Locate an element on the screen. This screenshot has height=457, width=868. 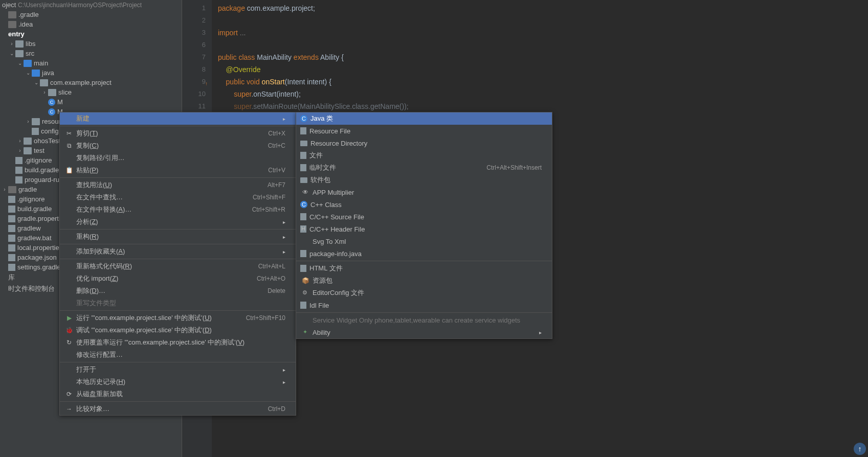
menu-item: 删除(D)…Delete is located at coordinates (178, 291).